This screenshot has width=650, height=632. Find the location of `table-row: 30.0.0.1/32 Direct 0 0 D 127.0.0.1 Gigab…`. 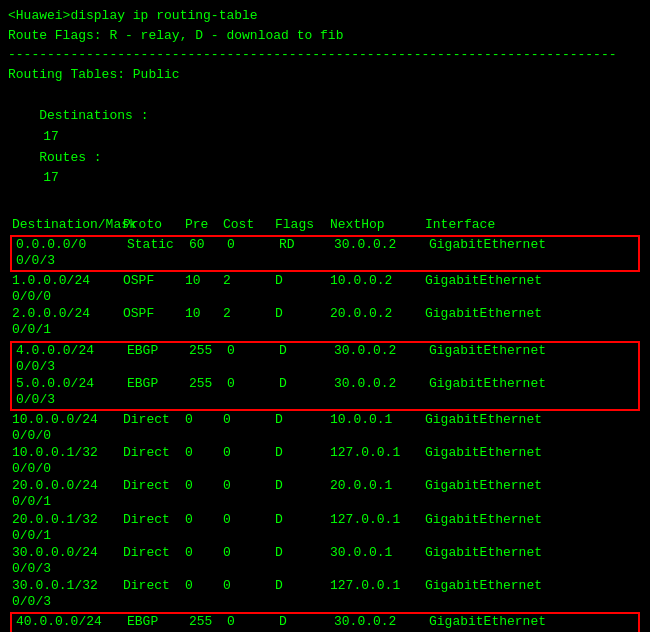

table-row: 30.0.0.1/32 Direct 0 0 D 127.0.0.1 Gigab… is located at coordinates (325, 586).